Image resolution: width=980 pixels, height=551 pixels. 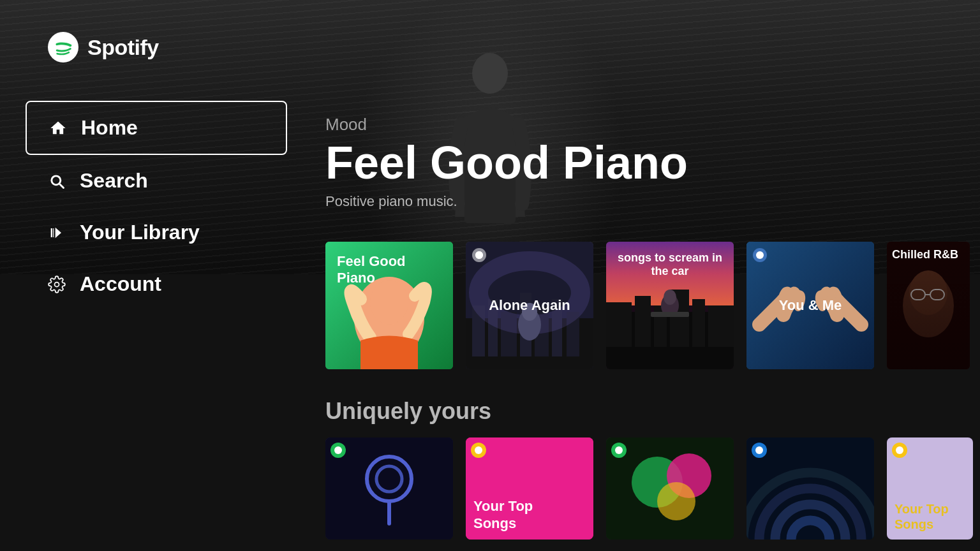 What do you see at coordinates (530, 489) in the screenshot?
I see `uniquely-card-your-top-songs-1: Your TopSongs` at bounding box center [530, 489].